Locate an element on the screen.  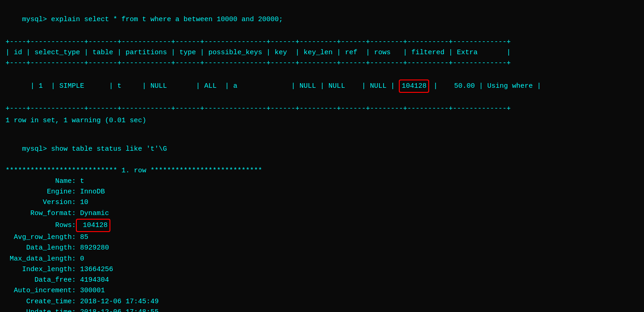
rows-highlight-box-2: 104128 is located at coordinates (93, 225).